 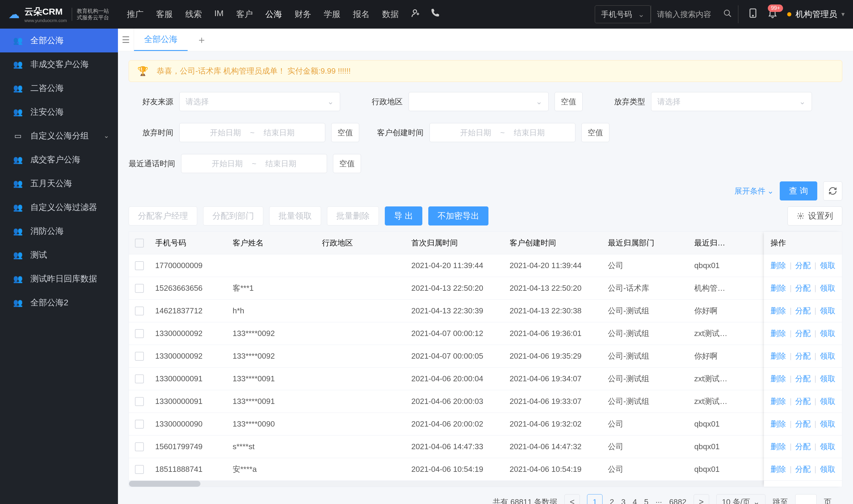 I want to click on assign-dept-button: 分配到部门, so click(x=233, y=216).